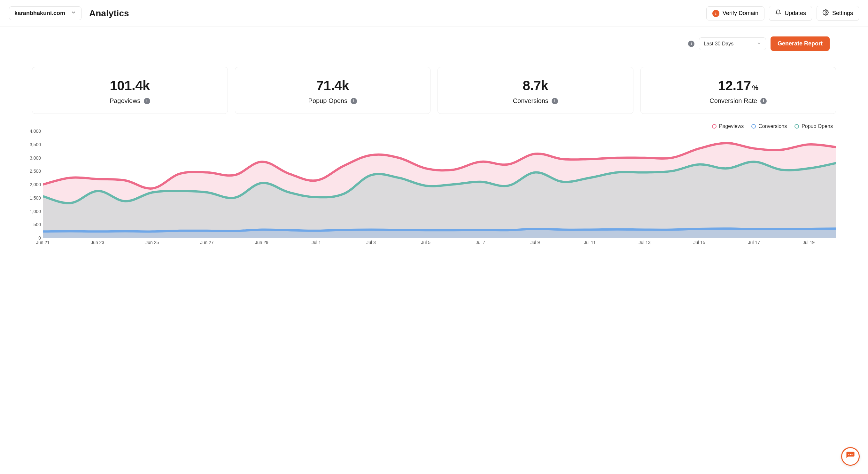 The height and width of the screenshot is (474, 868). Describe the element at coordinates (535, 243) in the screenshot. I see `x-tick-label: Jul 9` at that location.